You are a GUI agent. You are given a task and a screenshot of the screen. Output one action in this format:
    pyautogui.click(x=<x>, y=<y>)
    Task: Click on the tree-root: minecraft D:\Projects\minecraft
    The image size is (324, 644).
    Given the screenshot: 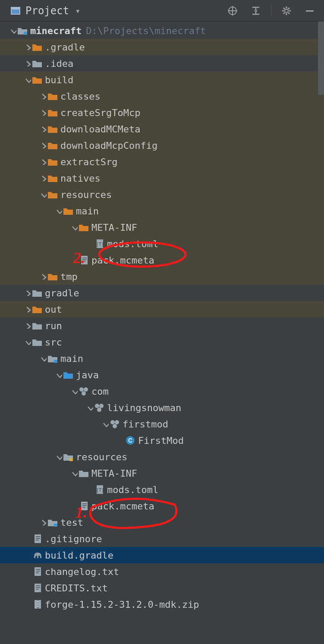 What is the action you would take?
    pyautogui.click(x=162, y=31)
    